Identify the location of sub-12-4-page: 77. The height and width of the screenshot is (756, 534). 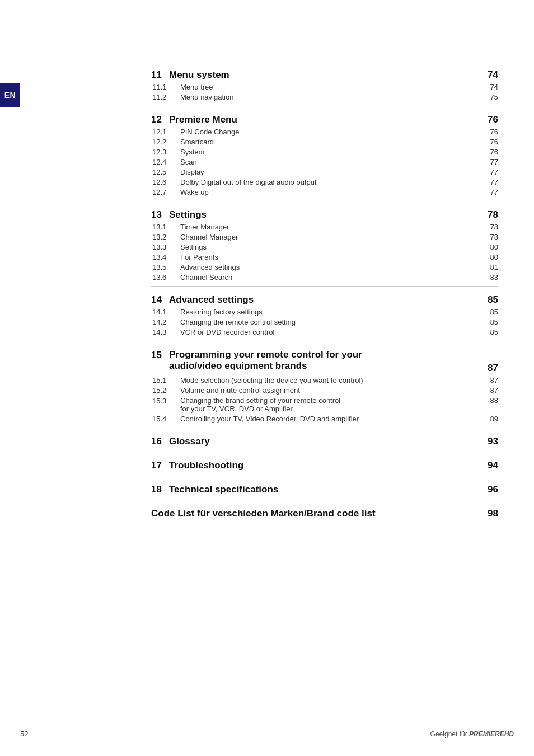
(490, 162).